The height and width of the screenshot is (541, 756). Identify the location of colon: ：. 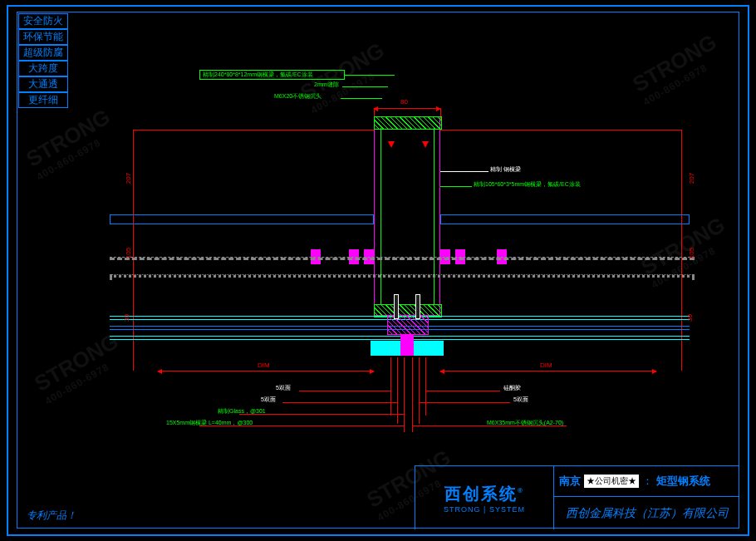
(648, 481).